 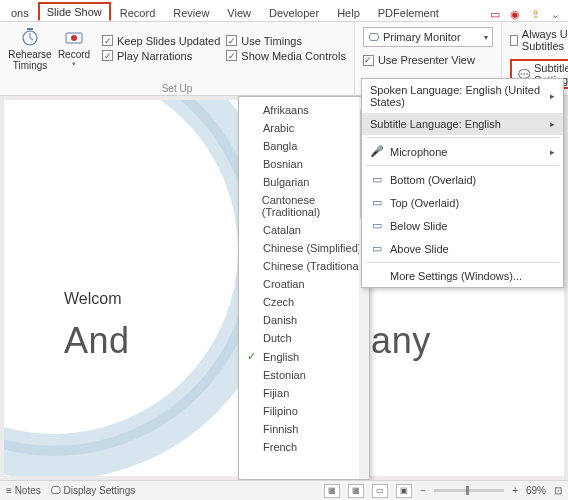 I want to click on normal-view-button: ▦, so click(x=332, y=491).